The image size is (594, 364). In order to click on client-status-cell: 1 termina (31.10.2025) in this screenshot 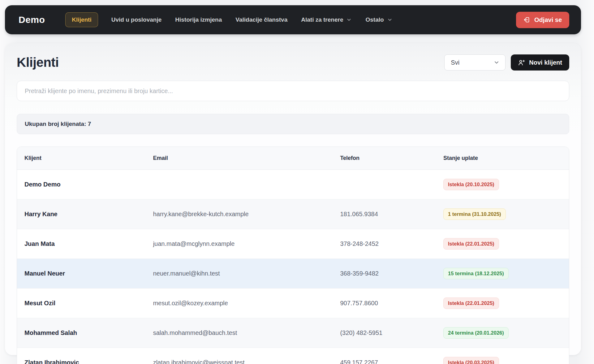, I will do `click(502, 214)`.